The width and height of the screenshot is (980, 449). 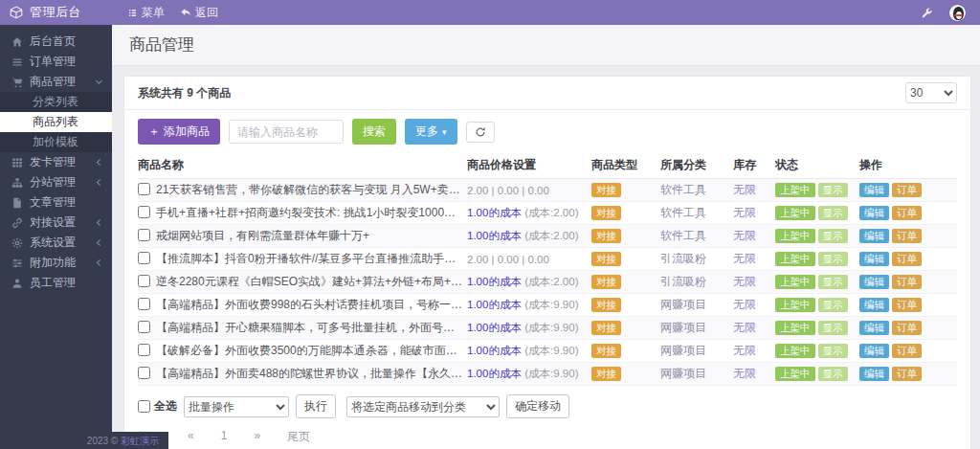 I want to click on price-cell: 1.00的成本 (成本:9.90), so click(x=529, y=305).